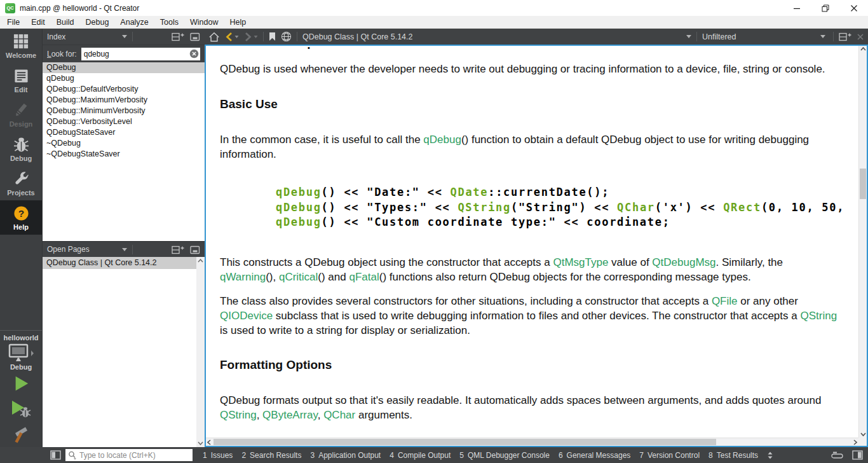  Describe the element at coordinates (825, 8) in the screenshot. I see `restore-icon` at that location.